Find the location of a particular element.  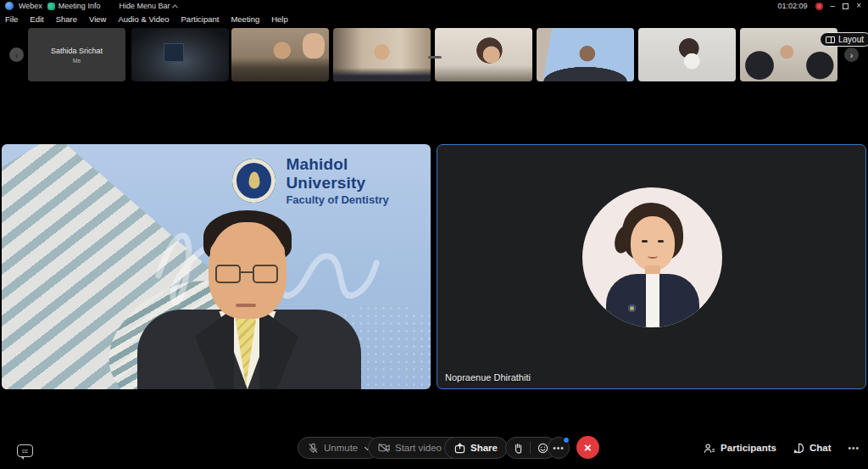

microphone-muted-icon is located at coordinates (314, 448).